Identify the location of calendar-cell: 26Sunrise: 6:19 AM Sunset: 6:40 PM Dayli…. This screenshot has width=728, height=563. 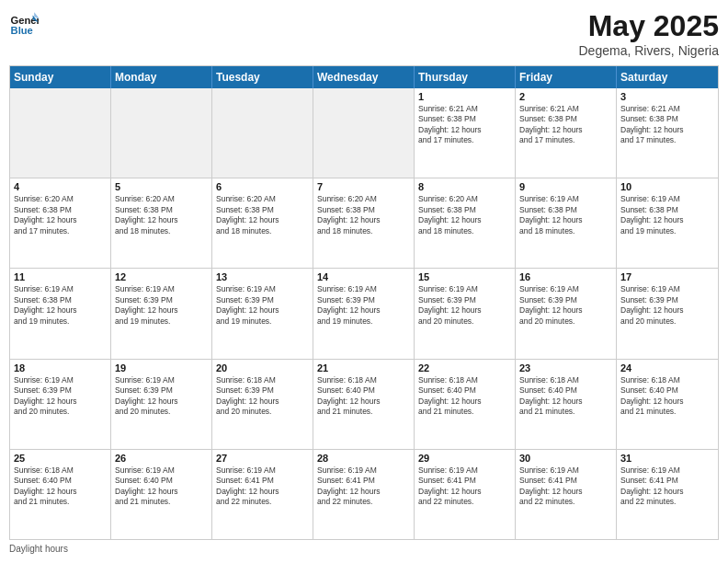
(162, 495).